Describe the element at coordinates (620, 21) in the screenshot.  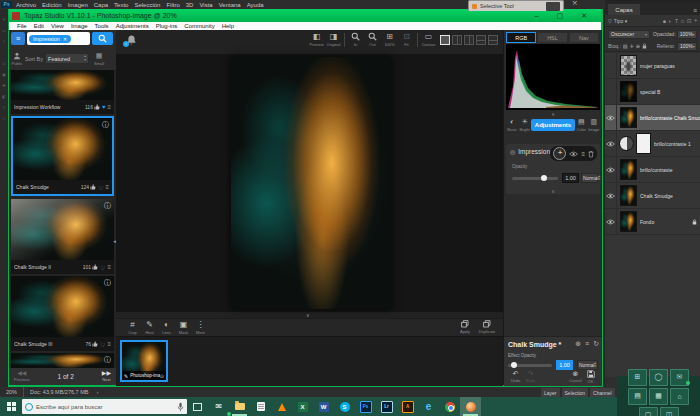
I see `filter-kind-select: Tipo ▾` at that location.